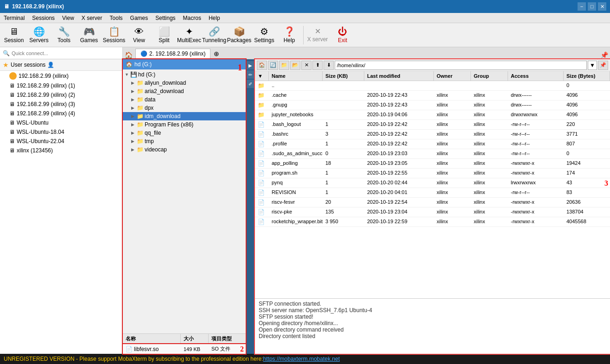 The image size is (610, 364). Describe the element at coordinates (184, 133) in the screenshot. I see `tree-item-qqfile: ▶ 📁 qq_file` at that location.